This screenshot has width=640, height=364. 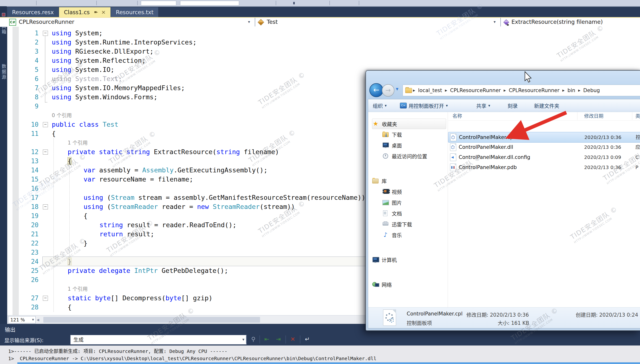 I want to click on address-bar: ▶local_test▶CPLResourceRunner▶CPLResourc…, so click(x=521, y=90).